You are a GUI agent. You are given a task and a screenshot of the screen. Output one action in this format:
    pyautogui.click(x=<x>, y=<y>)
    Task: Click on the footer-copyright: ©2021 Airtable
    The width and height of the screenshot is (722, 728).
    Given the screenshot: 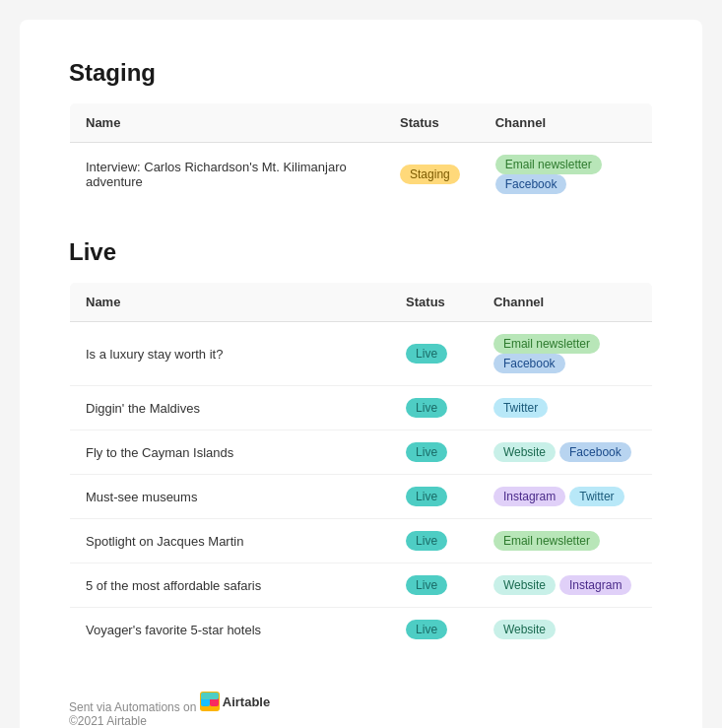 What is the action you would take?
    pyautogui.click(x=361, y=721)
    